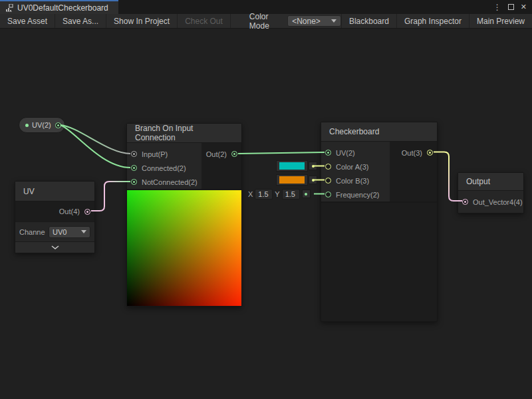  I want to click on shader-graph-icon, so click(9, 8).